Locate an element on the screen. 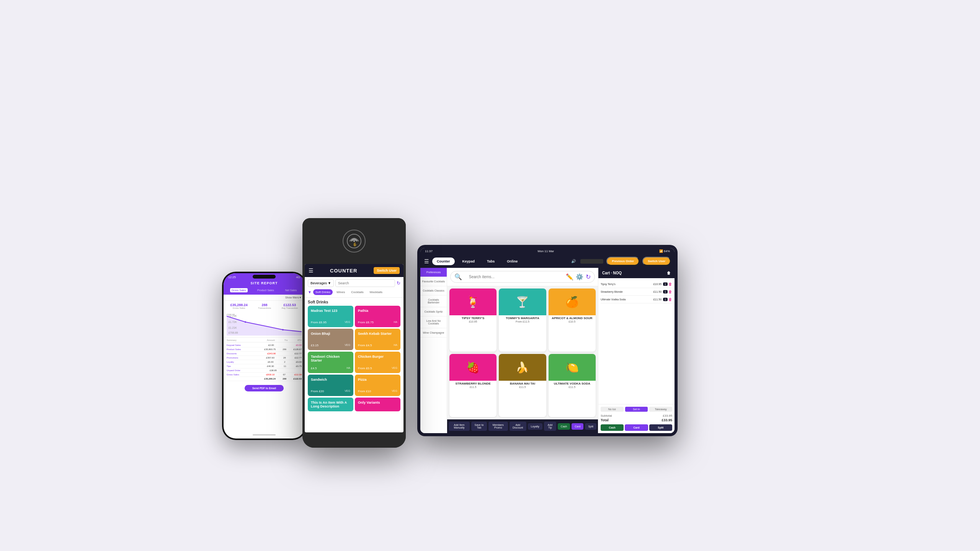  members-promo-button: Members Promo is located at coordinates (498, 426).